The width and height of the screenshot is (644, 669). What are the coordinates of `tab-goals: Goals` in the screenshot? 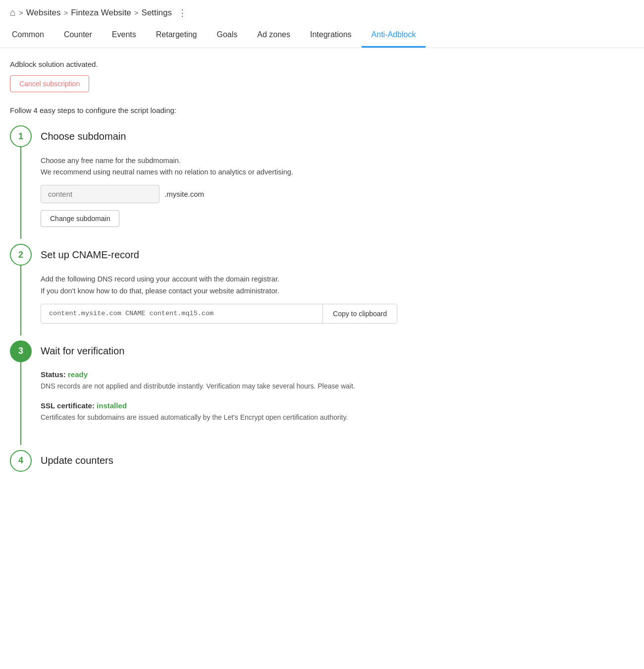 It's located at (227, 36).